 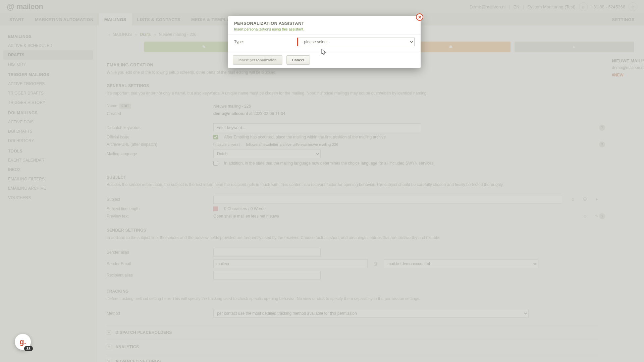 I want to click on chat-widget: g. 38, so click(x=23, y=342).